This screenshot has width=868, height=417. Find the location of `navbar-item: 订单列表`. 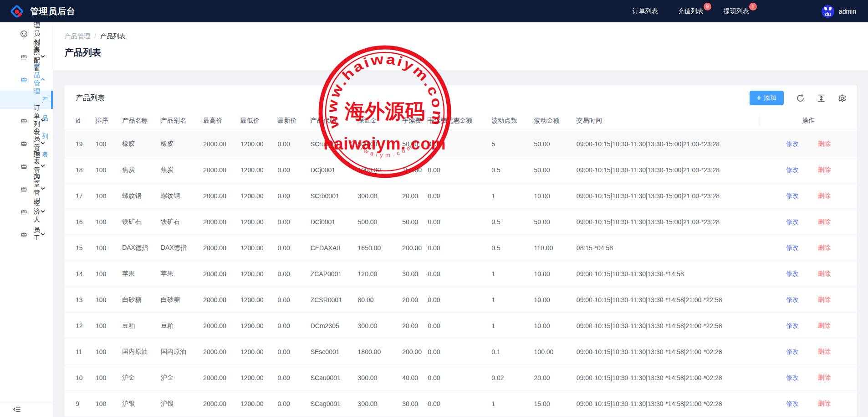

navbar-item: 订单列表 is located at coordinates (645, 11).